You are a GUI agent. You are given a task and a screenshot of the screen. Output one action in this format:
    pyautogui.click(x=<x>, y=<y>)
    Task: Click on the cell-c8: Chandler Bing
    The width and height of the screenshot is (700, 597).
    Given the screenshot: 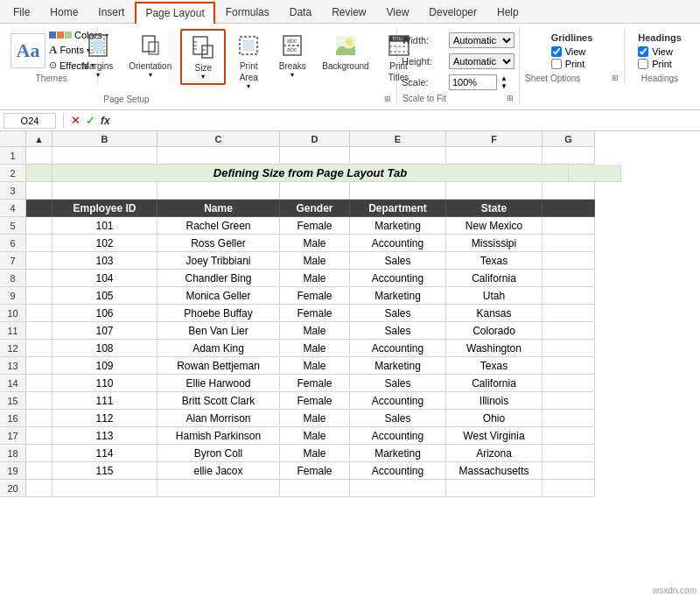 What is the action you would take?
    pyautogui.click(x=219, y=278)
    